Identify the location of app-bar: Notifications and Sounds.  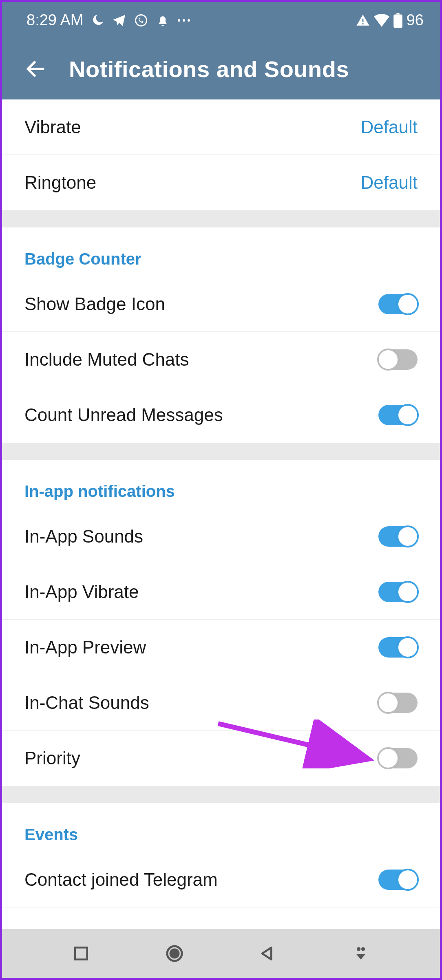
(221, 69).